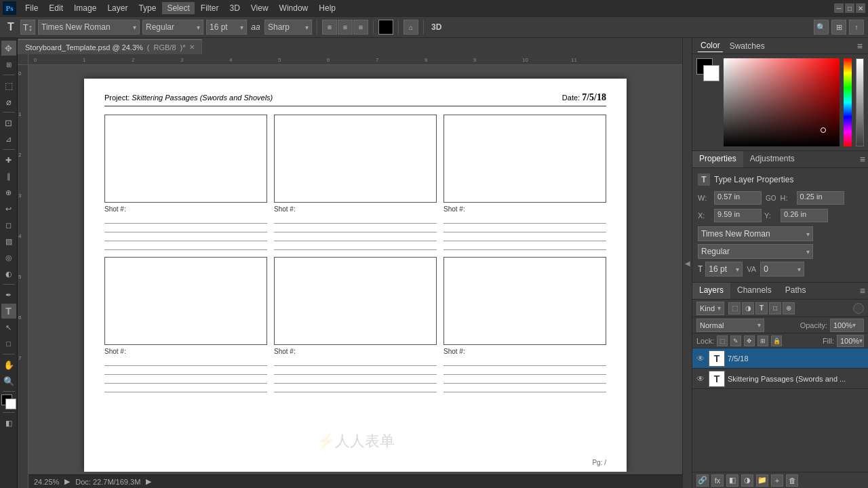 The width and height of the screenshot is (868, 488). Describe the element at coordinates (755, 251) in the screenshot. I see `props-font-style: Regular ▾` at that location.